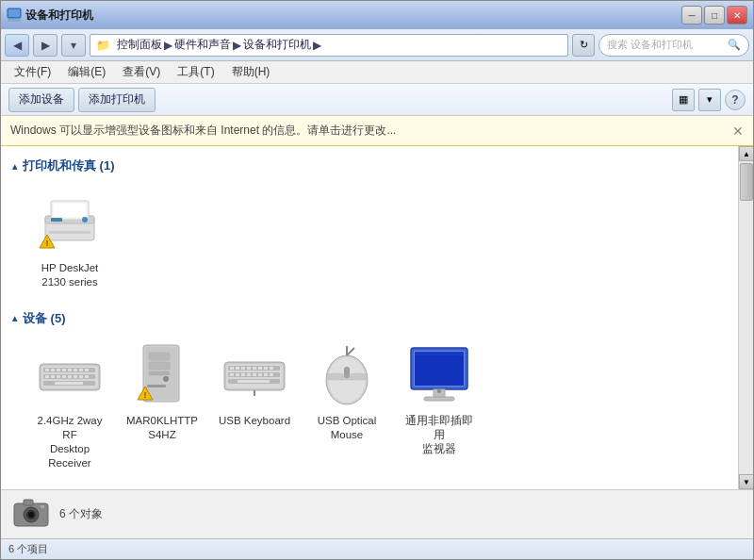  What do you see at coordinates (710, 100) in the screenshot?
I see `view-dropdown-button: ▾` at bounding box center [710, 100].